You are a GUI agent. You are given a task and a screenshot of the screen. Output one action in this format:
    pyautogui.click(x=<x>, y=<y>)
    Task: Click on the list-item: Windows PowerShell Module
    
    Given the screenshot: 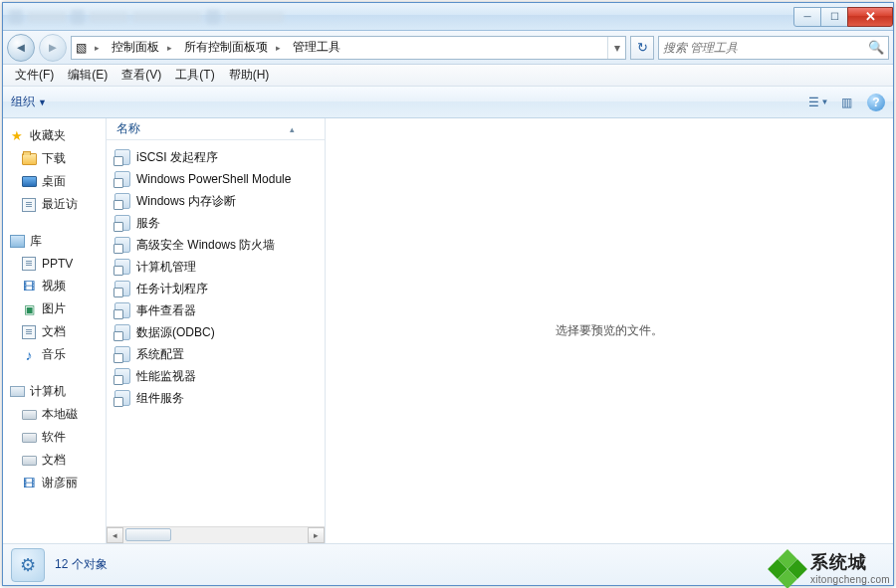 What is the action you would take?
    pyautogui.click(x=217, y=179)
    